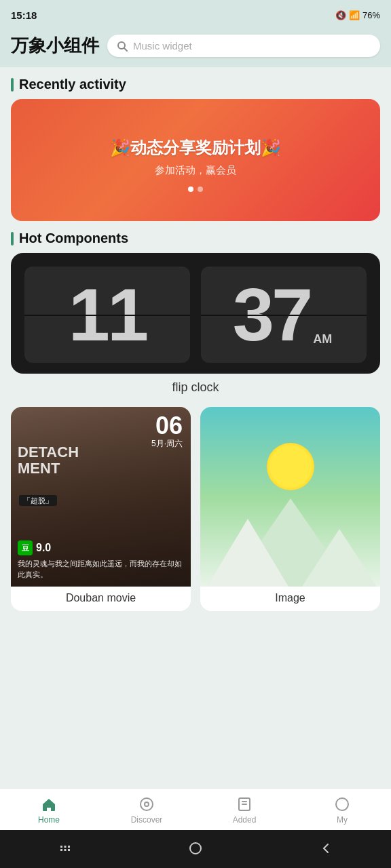 The image size is (391, 868). What do you see at coordinates (147, 804) in the screenshot?
I see `discover-icon` at bounding box center [147, 804].